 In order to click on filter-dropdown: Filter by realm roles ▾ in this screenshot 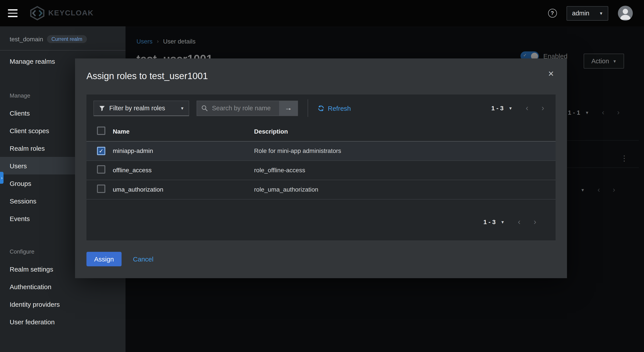, I will do `click(142, 108)`.